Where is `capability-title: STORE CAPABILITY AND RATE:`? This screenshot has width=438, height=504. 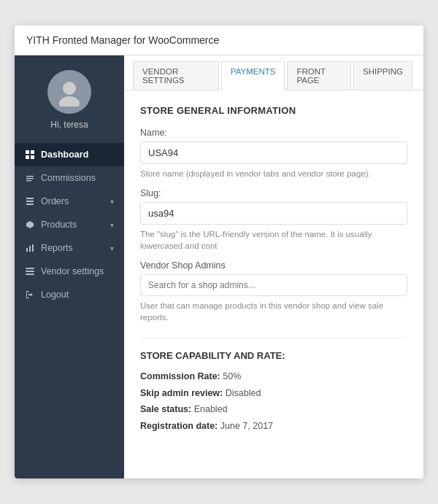
capability-title: STORE CAPABILITY AND RATE: is located at coordinates (274, 356).